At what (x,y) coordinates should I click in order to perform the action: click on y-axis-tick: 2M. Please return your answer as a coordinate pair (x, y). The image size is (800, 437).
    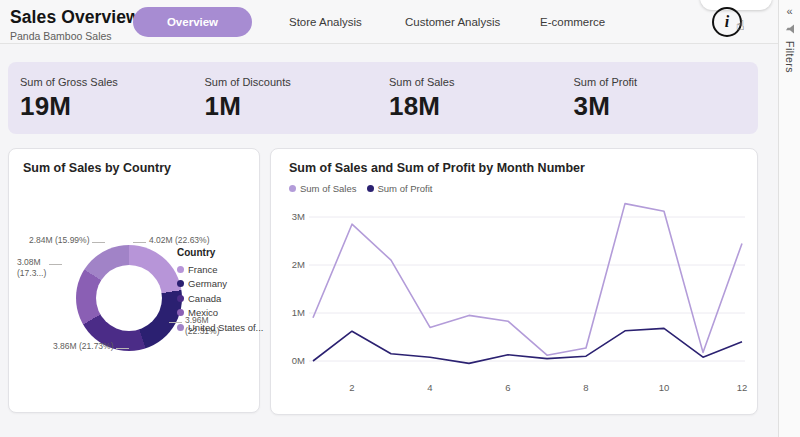
    Looking at the image, I should click on (298, 264).